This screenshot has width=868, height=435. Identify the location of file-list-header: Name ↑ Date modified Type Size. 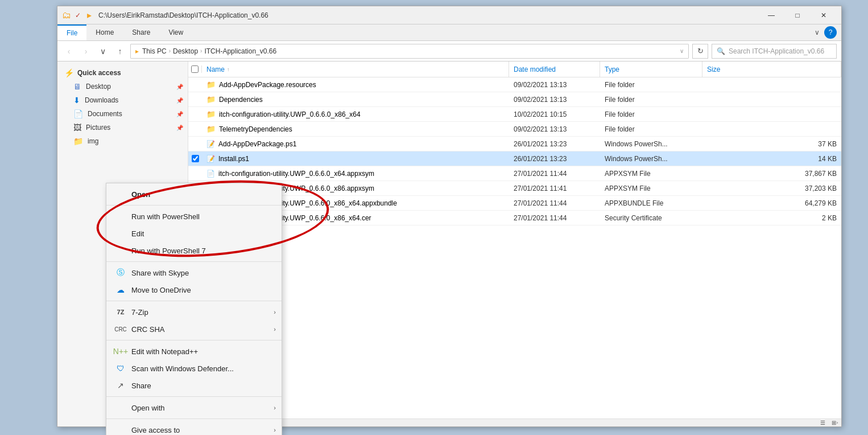
(515, 69).